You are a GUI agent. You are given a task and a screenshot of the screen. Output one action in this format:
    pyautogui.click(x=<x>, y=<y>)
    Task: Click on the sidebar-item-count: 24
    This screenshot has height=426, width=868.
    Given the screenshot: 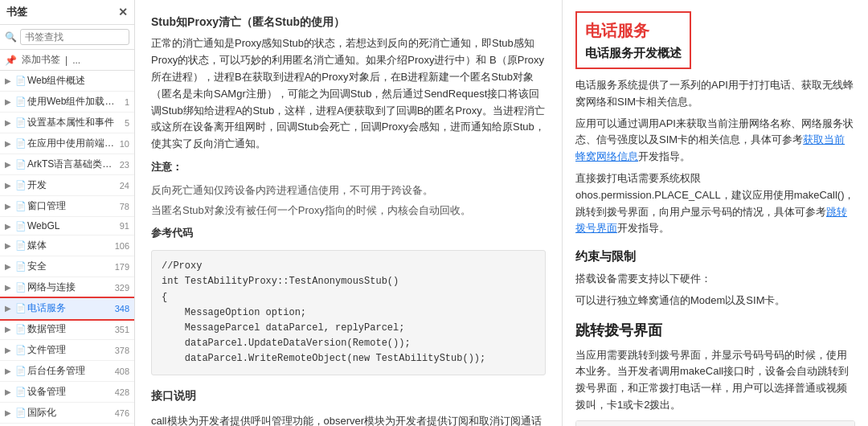 What is the action you would take?
    pyautogui.click(x=125, y=186)
    